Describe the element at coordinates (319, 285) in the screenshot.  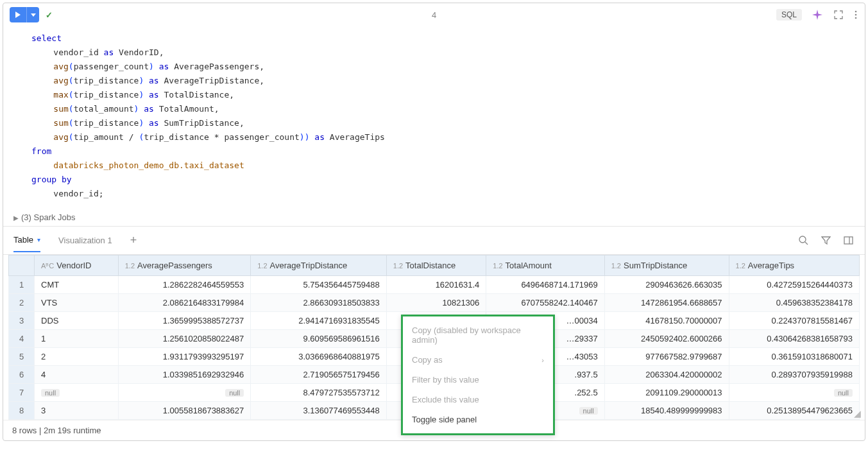
I see `cell-avgtripdistance: 5.754356445759488` at that location.